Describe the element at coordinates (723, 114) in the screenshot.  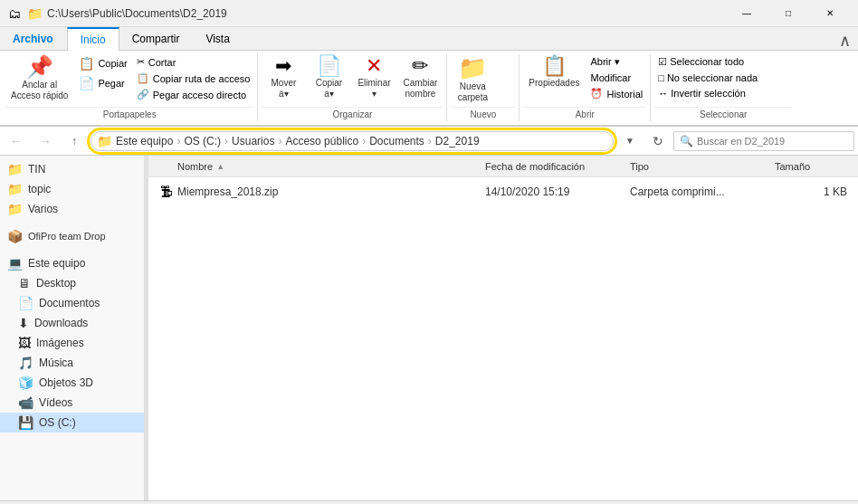
I see `group-label-seleccionar: Seleccionar` at that location.